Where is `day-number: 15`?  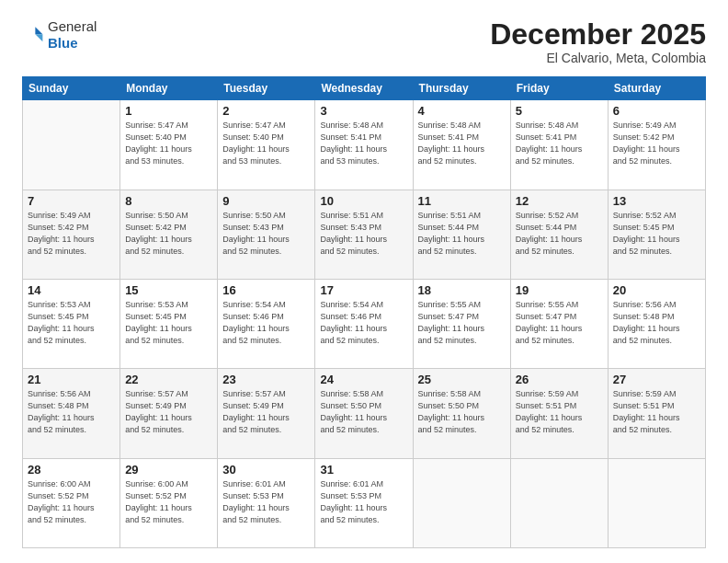
day-number: 15 is located at coordinates (169, 291).